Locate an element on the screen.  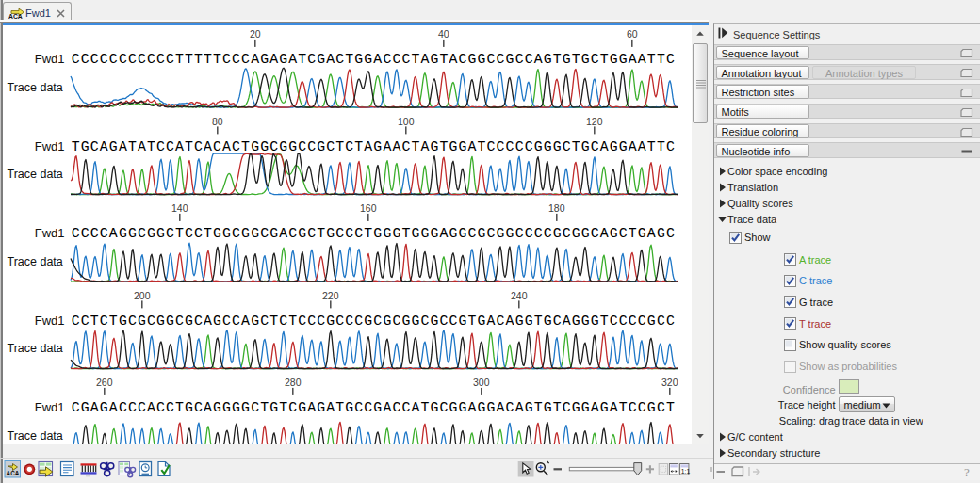
svg-text: 140 is located at coordinates (180, 208).